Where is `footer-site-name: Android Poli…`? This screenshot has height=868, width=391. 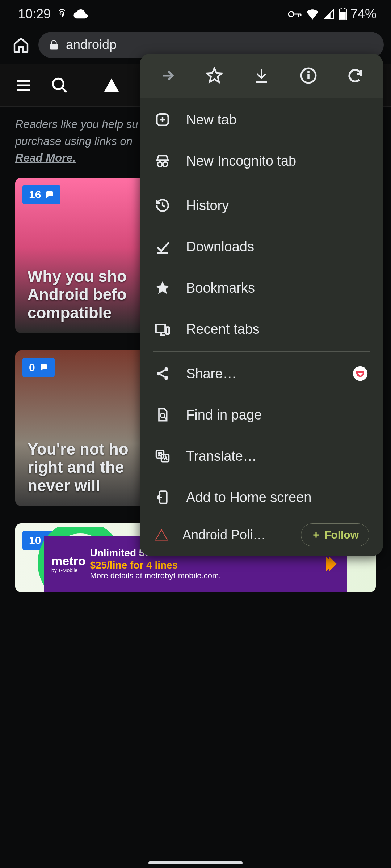 footer-site-name: Android Poli… is located at coordinates (235, 535).